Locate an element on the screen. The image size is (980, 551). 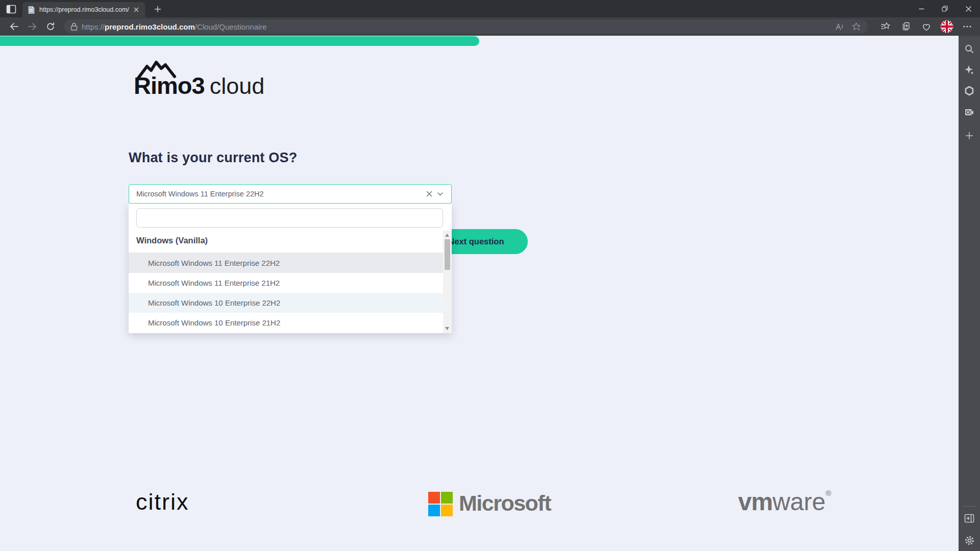
collections-icon is located at coordinates (906, 27).